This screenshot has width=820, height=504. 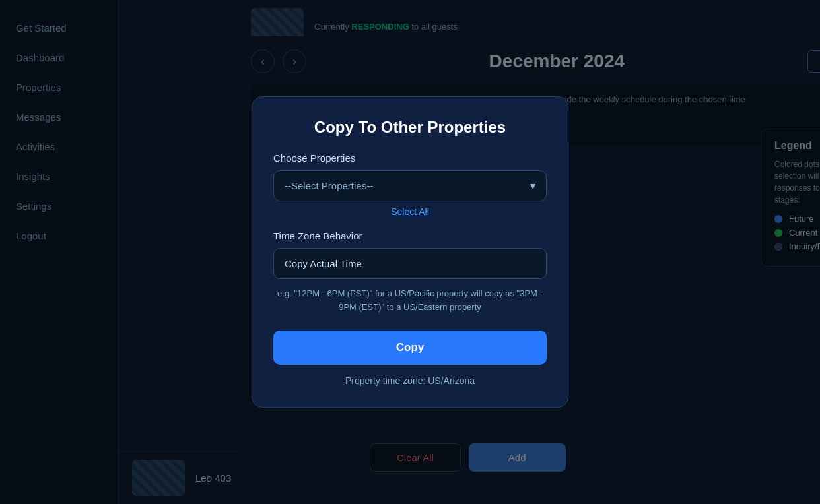 I want to click on tz-behavior-input, so click(x=410, y=264).